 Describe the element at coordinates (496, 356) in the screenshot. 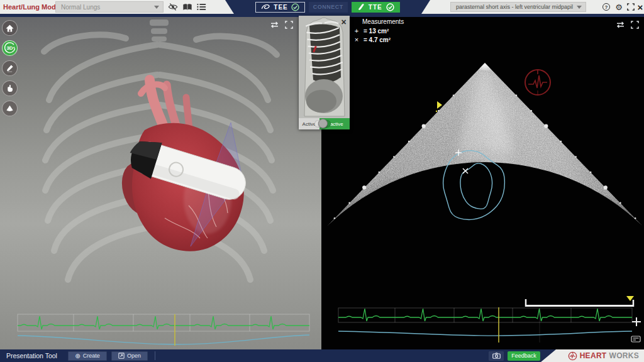

I see `screenshot-button` at that location.